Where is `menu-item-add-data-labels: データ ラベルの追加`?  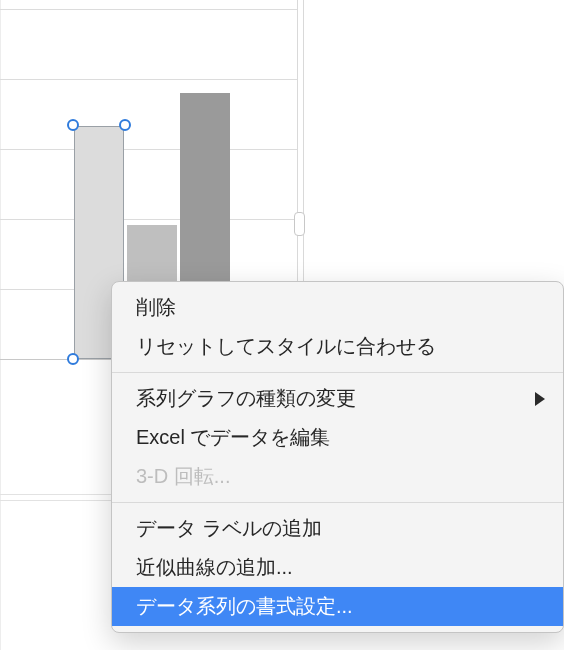
menu-item-add-data-labels: データ ラベルの追加 is located at coordinates (338, 528).